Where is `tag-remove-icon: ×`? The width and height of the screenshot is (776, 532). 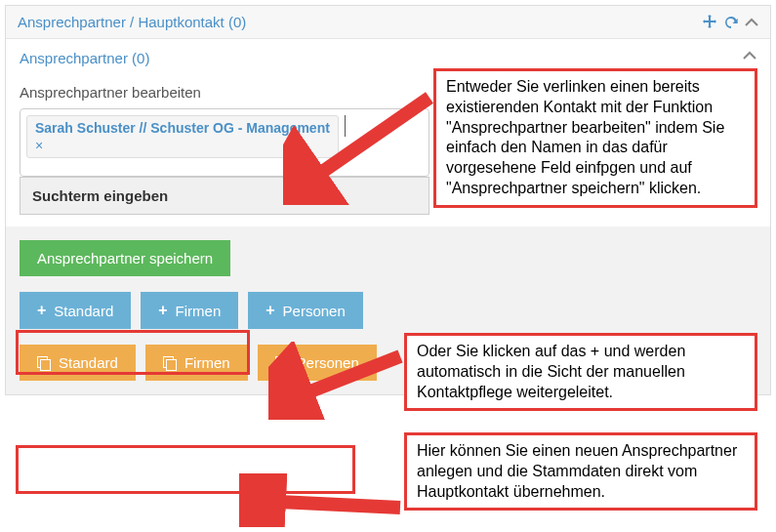
tag-remove-icon: × is located at coordinates (183, 145).